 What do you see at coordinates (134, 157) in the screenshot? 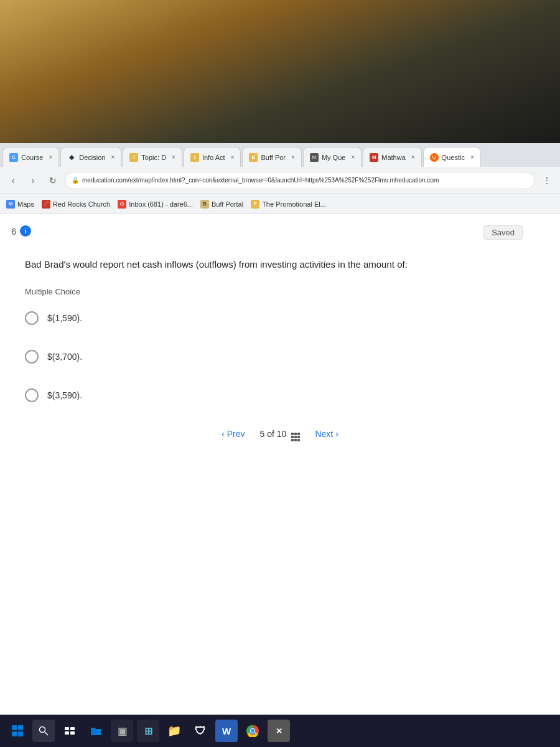
I see `tab-icon-topic: T` at bounding box center [134, 157].